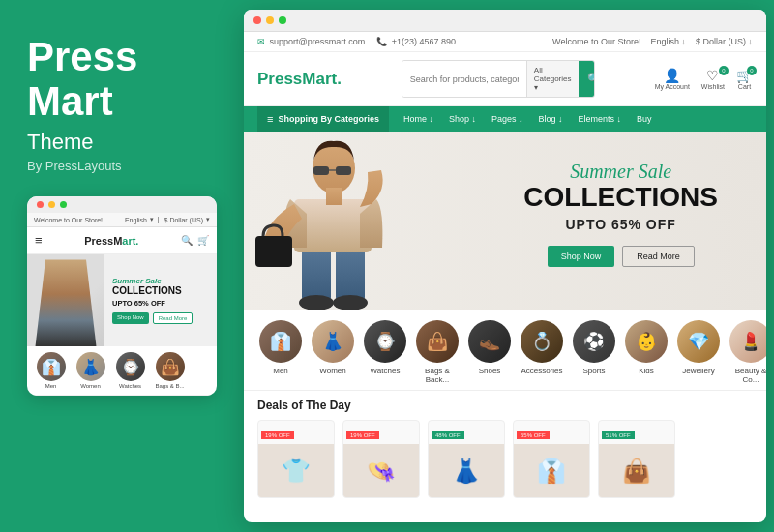  I want to click on deal-badge-2: 19% OFF, so click(363, 435).